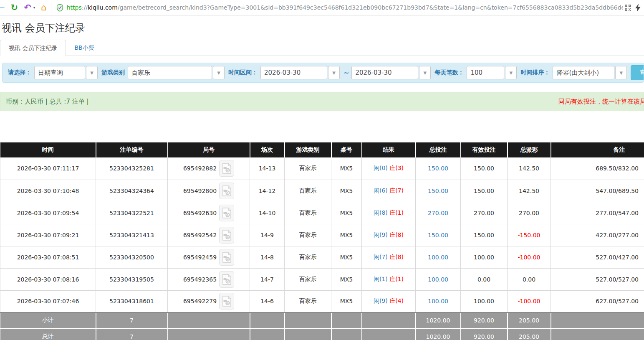 This screenshot has height=340, width=644. I want to click on table-row: 2026-03-30 07:08:51 523304320500 6954924…, so click(322, 257).